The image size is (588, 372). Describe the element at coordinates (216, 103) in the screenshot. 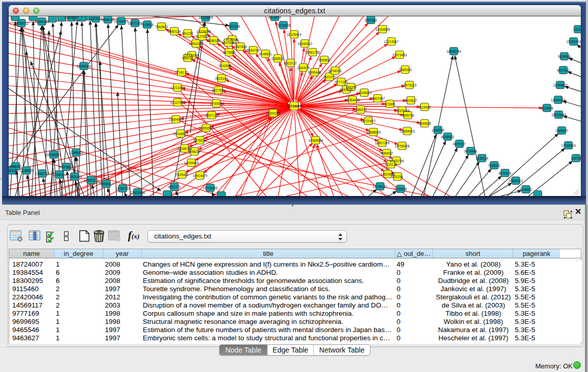

I see `svg-text: 1700696` at that location.